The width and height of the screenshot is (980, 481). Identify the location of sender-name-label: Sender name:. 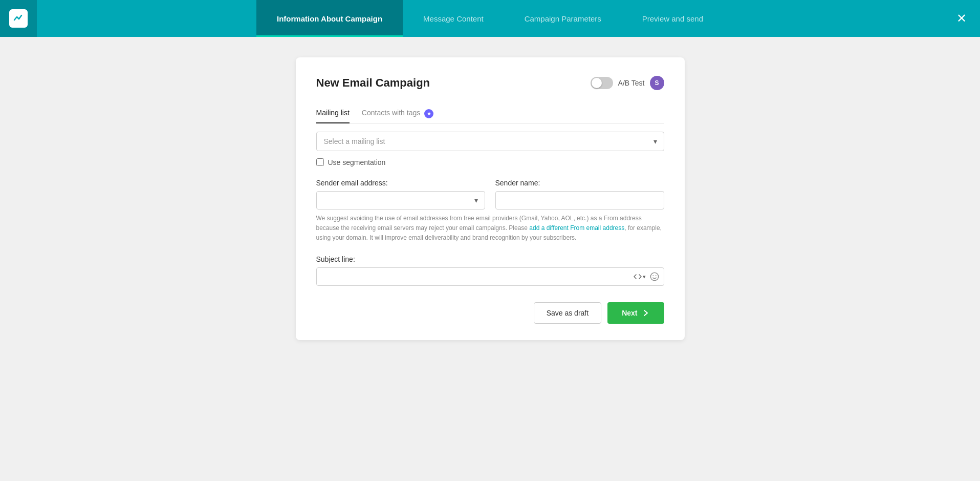
(580, 183).